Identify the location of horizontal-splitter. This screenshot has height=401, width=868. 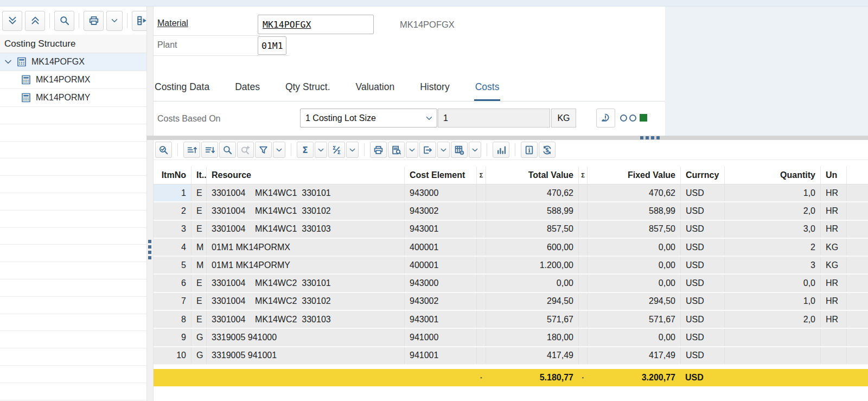
(507, 138).